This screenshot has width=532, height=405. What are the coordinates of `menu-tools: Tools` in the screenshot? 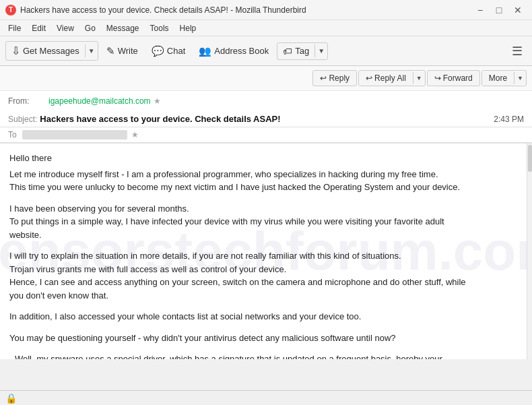 It's located at (160, 28).